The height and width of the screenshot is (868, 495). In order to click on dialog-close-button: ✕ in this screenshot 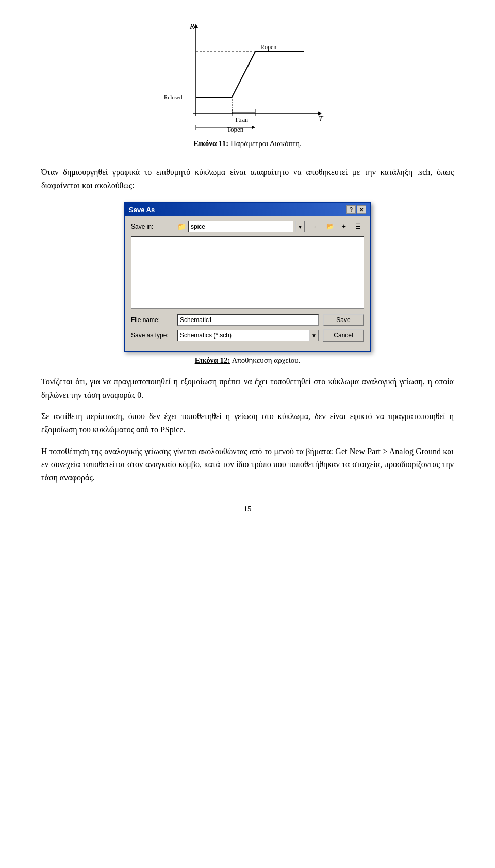, I will do `click(361, 210)`.